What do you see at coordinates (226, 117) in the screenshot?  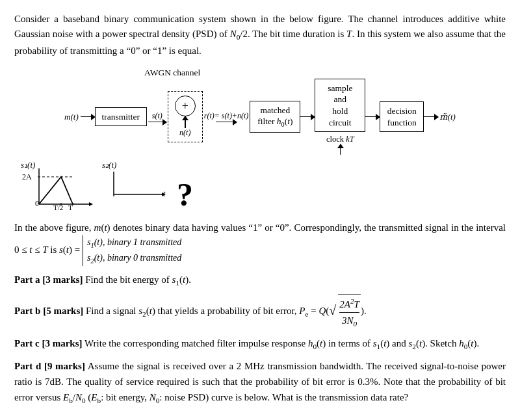 I see `r-signal: r(t)= s(t)+n(t)` at bounding box center [226, 117].